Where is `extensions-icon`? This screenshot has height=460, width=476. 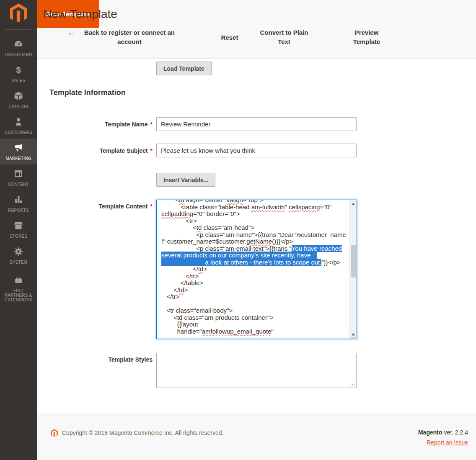
extensions-icon is located at coordinates (18, 281).